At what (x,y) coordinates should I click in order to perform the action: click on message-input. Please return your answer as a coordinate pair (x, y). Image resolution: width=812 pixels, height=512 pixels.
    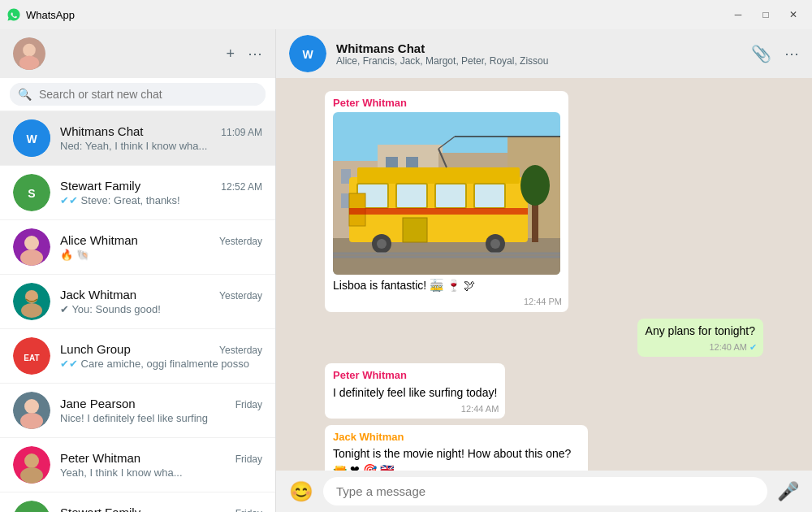
    Looking at the image, I should click on (546, 491).